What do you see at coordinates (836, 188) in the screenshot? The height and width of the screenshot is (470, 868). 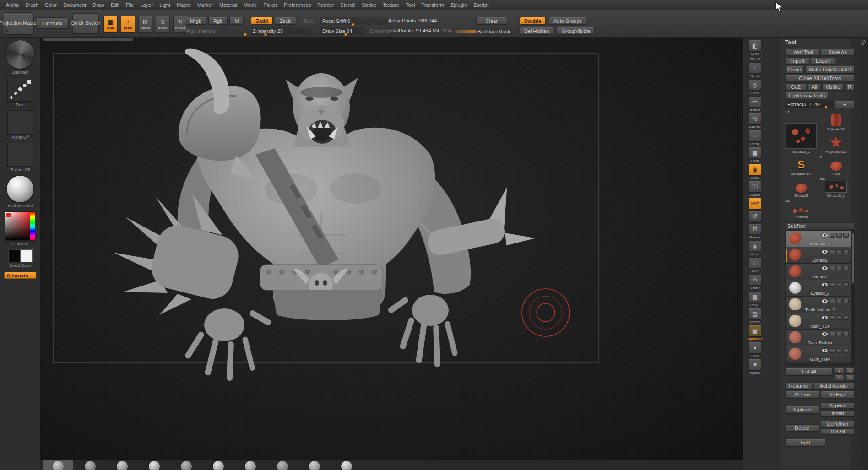 I see `tool-extract3-1: 54 Extract3_1` at bounding box center [836, 188].